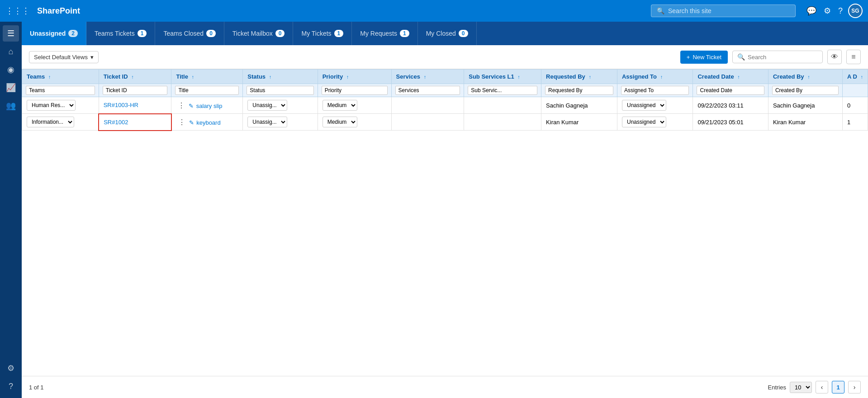  Describe the element at coordinates (340, 105) in the screenshot. I see `priority-select-0: Medium` at that location.